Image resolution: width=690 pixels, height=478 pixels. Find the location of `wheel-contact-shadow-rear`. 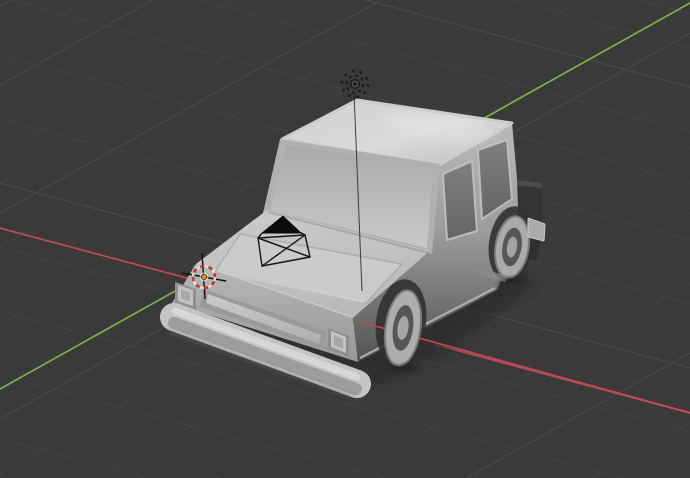

wheel-contact-shadow-rear is located at coordinates (513, 281).